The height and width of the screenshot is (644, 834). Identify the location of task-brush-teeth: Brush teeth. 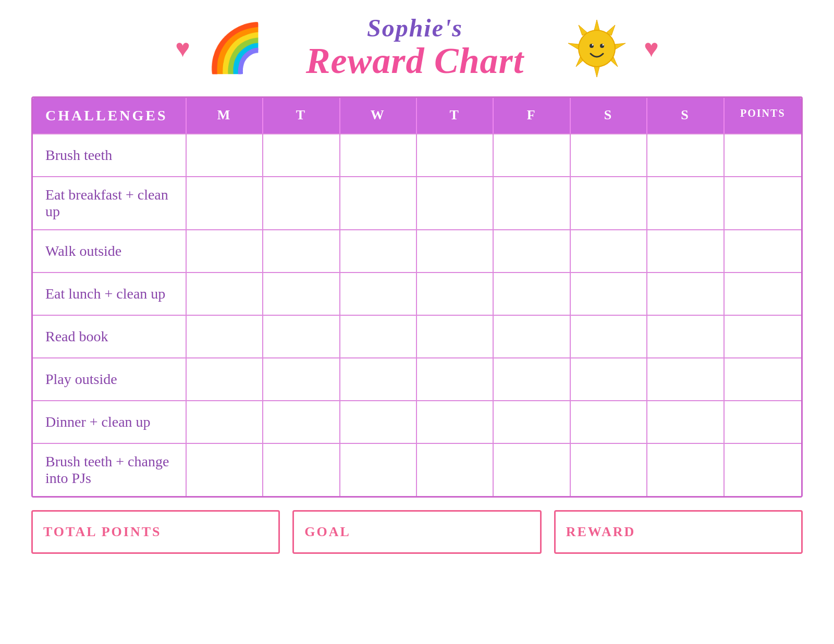
(109, 155).